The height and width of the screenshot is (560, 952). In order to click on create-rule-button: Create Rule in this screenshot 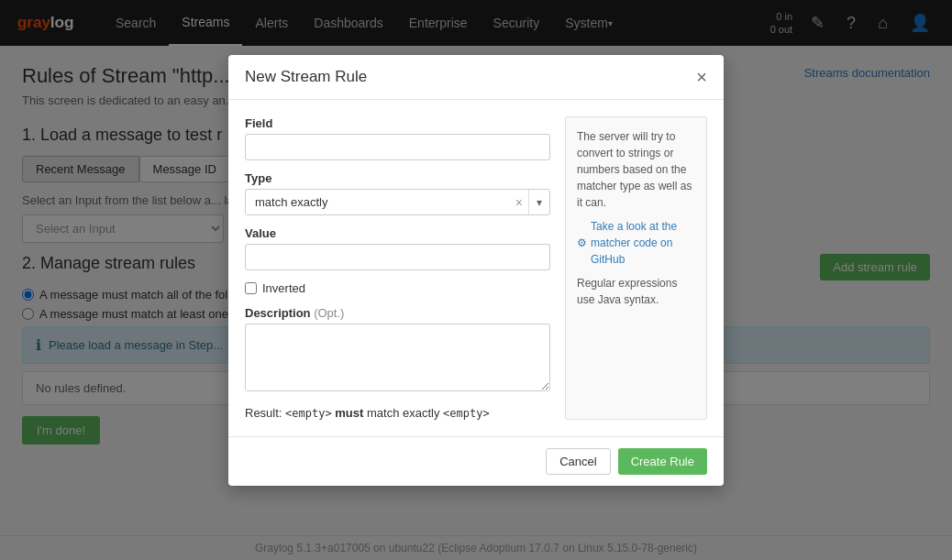, I will do `click(662, 462)`.